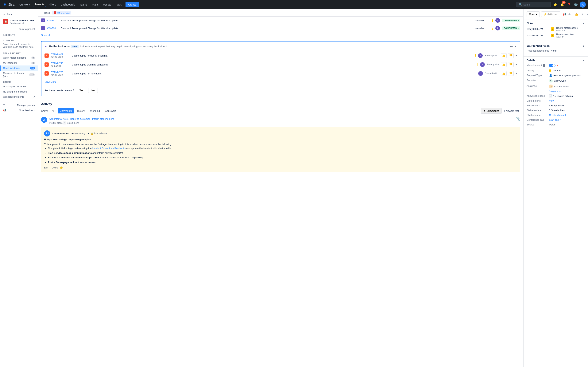 This screenshot has width=588, height=367. Describe the element at coordinates (60, 72) in the screenshot. I see `incident-id-2: ITSM-14720` at that location.